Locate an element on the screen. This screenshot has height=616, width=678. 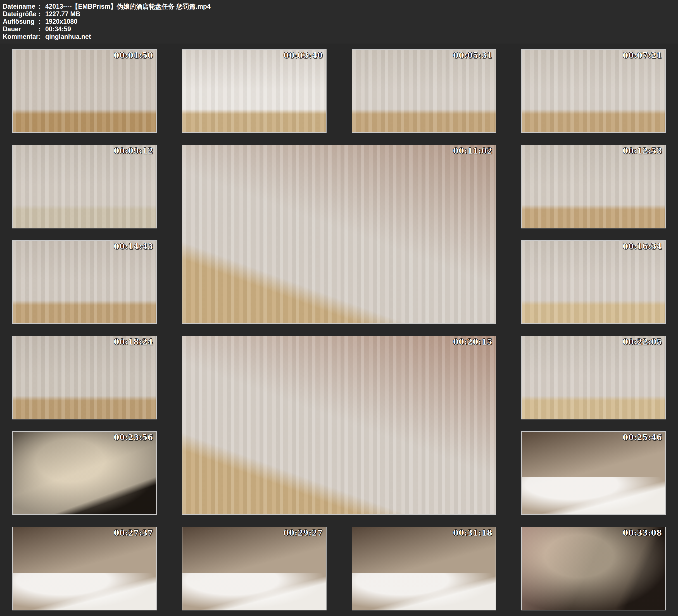
duration-value: 00:34:59 is located at coordinates (58, 29).